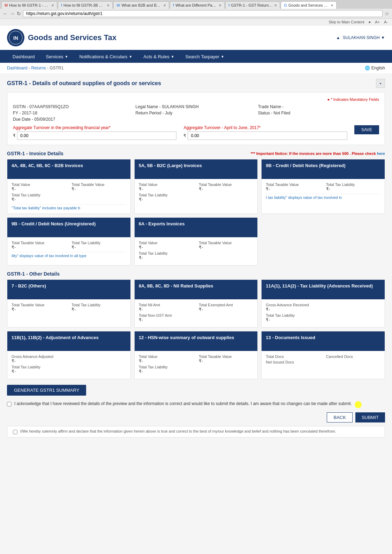 The image size is (392, 554). Describe the element at coordinates (323, 304) in the screenshot. I see `card-11a: 11A(1), 11A(2) - Tax Liability (Advances…` at that location.